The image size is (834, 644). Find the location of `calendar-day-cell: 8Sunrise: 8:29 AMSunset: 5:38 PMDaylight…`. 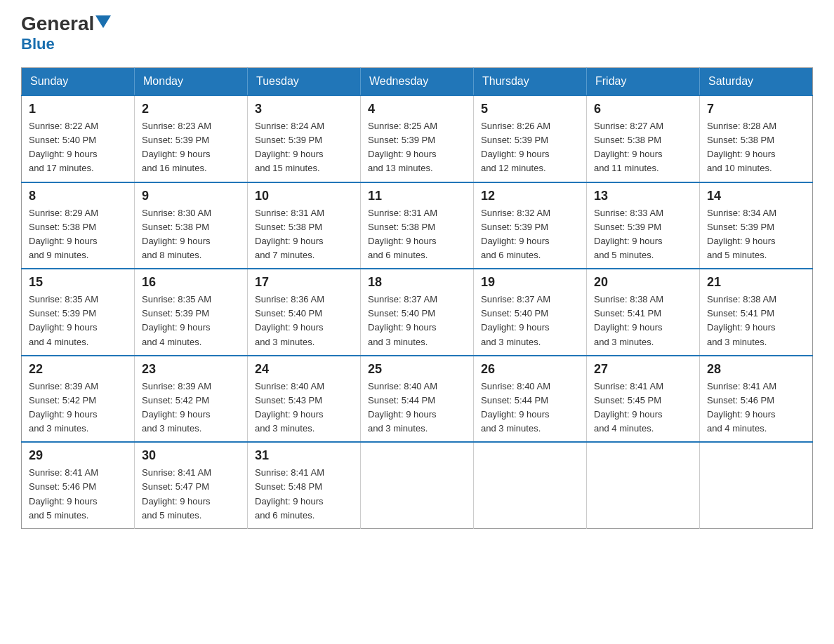

calendar-day-cell: 8Sunrise: 8:29 AMSunset: 5:38 PMDaylight… is located at coordinates (79, 226).